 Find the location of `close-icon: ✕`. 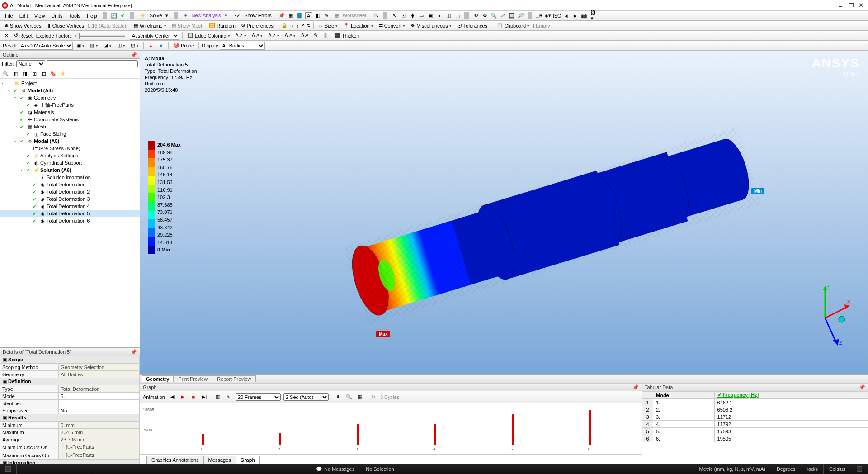

close-icon: ✕ is located at coordinates (861, 5).